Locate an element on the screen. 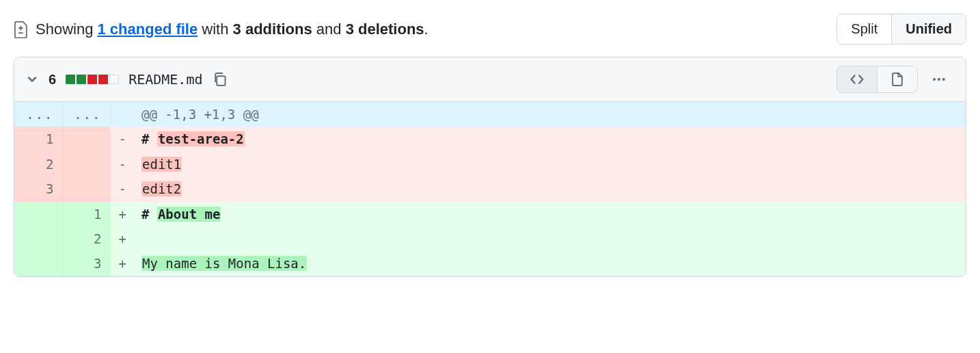 Image resolution: width=980 pixels, height=353 pixels. diff-code: My name is Mona Lisa. is located at coordinates (549, 263).